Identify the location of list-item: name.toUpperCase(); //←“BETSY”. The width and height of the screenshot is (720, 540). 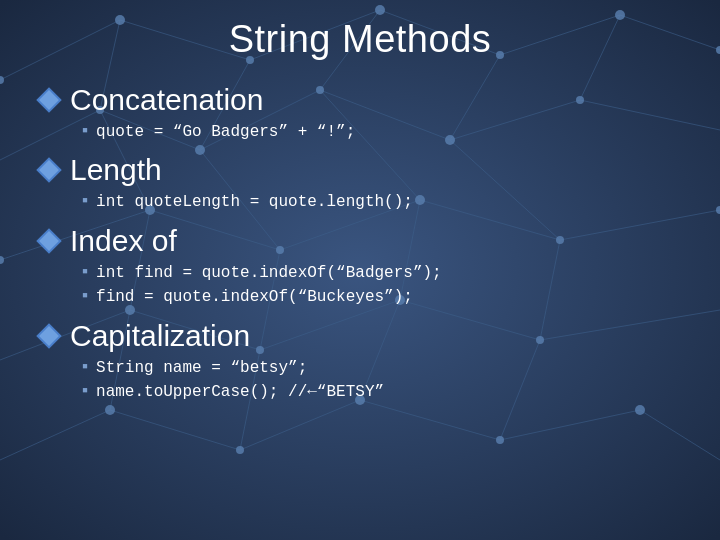
(381, 392).